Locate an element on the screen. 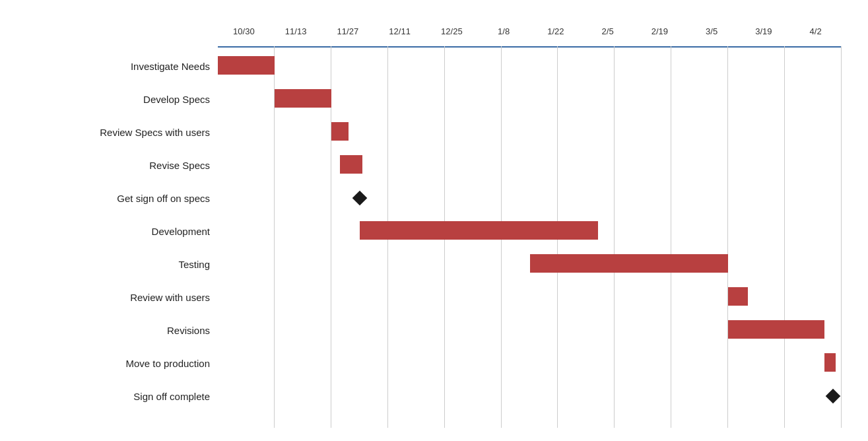 This screenshot has width=868, height=441. row-label-9: Move to production is located at coordinates (112, 363).